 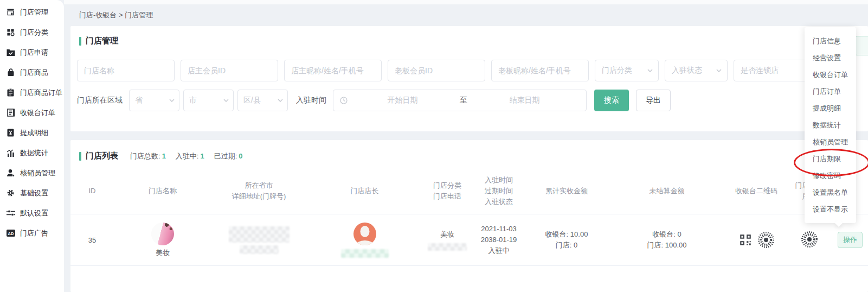 What do you see at coordinates (364, 191) in the screenshot?
I see `column-header-manager: 门店店长` at bounding box center [364, 191].